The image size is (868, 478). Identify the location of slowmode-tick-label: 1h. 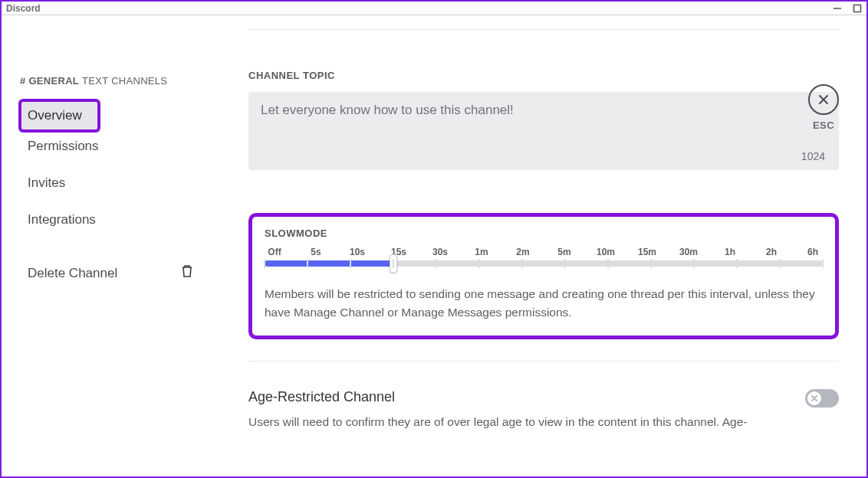
(730, 252).